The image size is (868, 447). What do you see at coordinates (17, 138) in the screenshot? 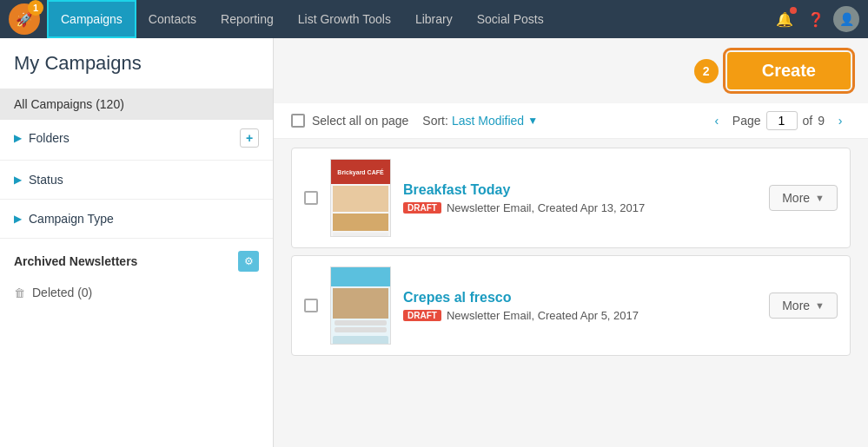
I see `folders-expand-icon: ▶` at bounding box center [17, 138].